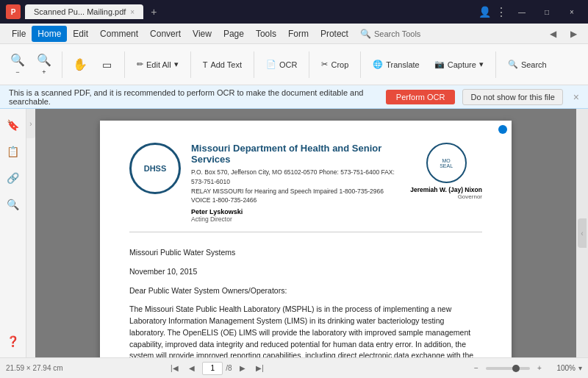 Image resolution: width=588 pixels, height=378 pixels. I want to click on zoom-in-btn: 🔍 +, so click(44, 65).